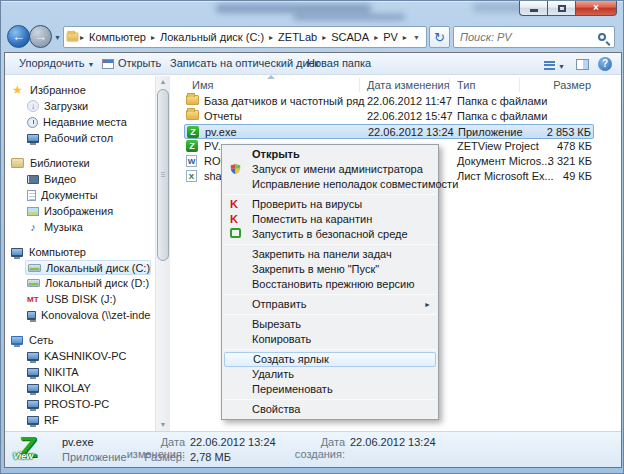 This screenshot has height=474, width=624. What do you see at coordinates (330, 374) in the screenshot?
I see `menu-item-delete: Удалить` at bounding box center [330, 374].